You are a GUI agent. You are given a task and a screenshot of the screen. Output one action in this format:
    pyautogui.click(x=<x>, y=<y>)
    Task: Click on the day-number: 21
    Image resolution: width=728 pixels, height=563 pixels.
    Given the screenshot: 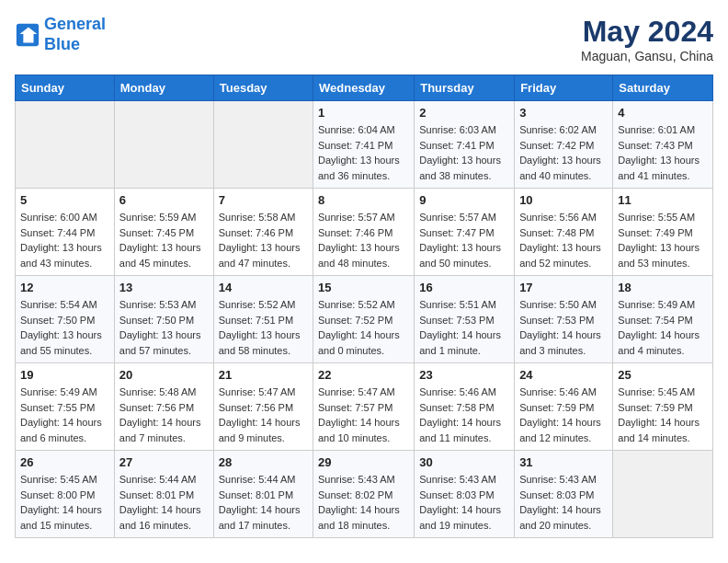 What is the action you would take?
    pyautogui.click(x=263, y=375)
    